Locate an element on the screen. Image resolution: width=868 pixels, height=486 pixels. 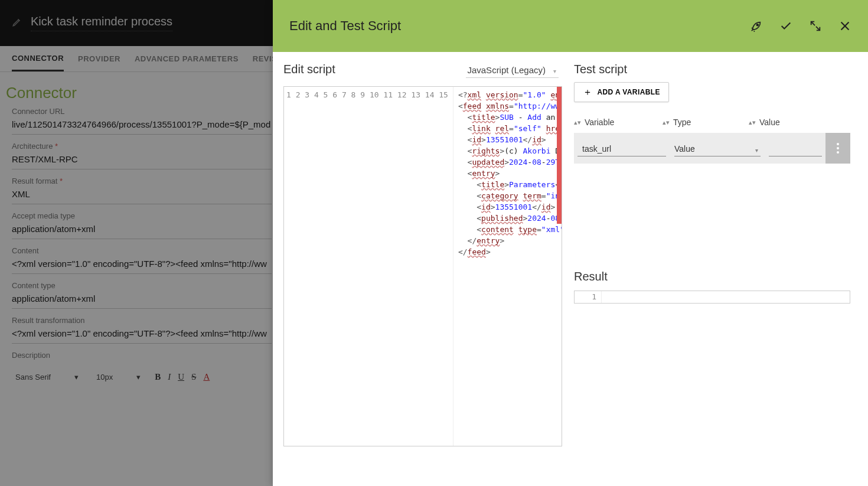
code-gutter: 1 2 3 4 5 6 7 8 9 10 11 12 13 14 15 is located at coordinates (368, 266).